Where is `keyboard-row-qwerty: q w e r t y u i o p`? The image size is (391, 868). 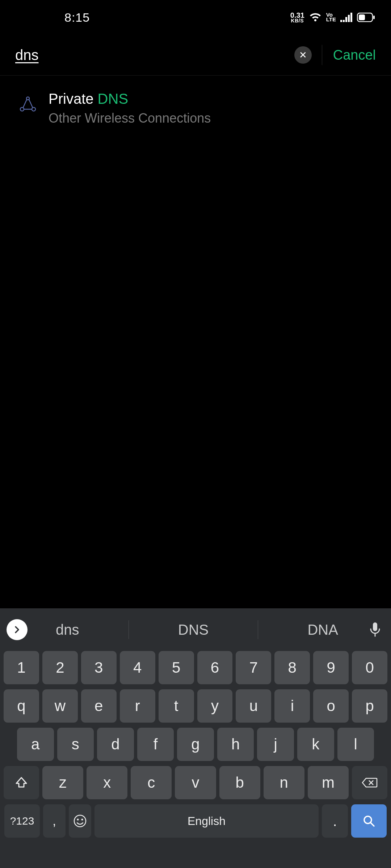
keyboard-row-qwerty: q w e r t y u i o p is located at coordinates (196, 706).